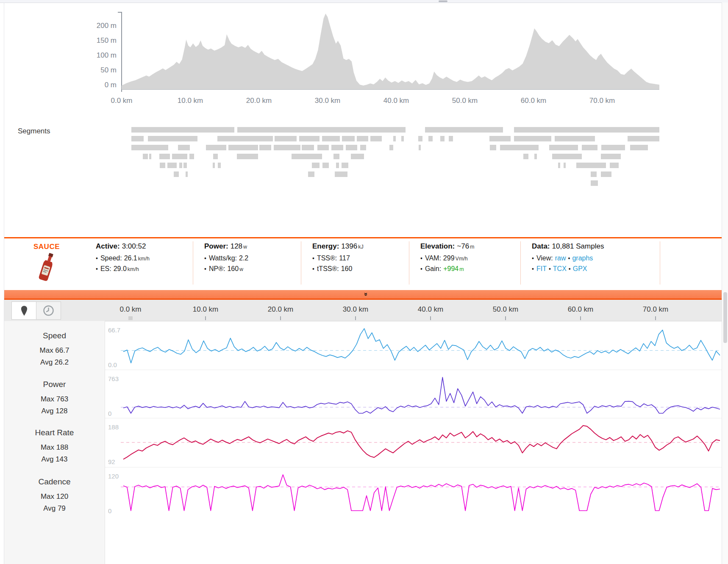 The image size is (728, 564). What do you see at coordinates (55, 516) in the screenshot?
I see `cadence-graph-label-panel: Cadence Max 120 Avg 79` at bounding box center [55, 516].